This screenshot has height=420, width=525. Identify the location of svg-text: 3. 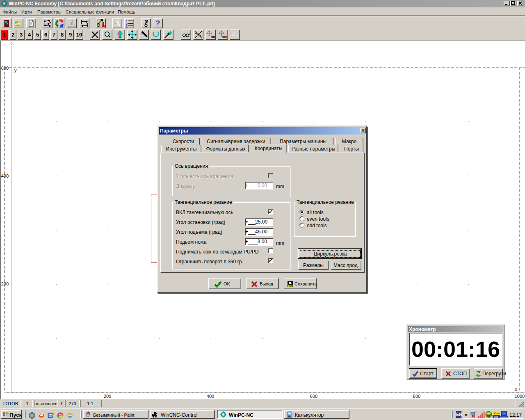
(127, 26).